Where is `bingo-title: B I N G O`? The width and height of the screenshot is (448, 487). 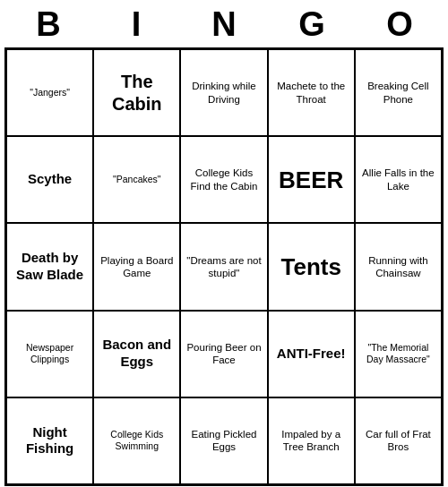
bingo-title: B I N G O is located at coordinates (224, 23).